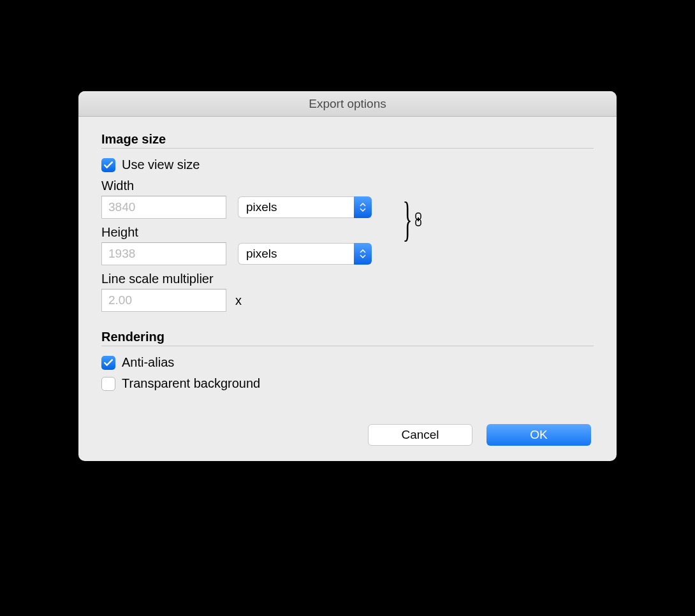 The image size is (695, 616). I want to click on dialog-title: Export options, so click(347, 104).